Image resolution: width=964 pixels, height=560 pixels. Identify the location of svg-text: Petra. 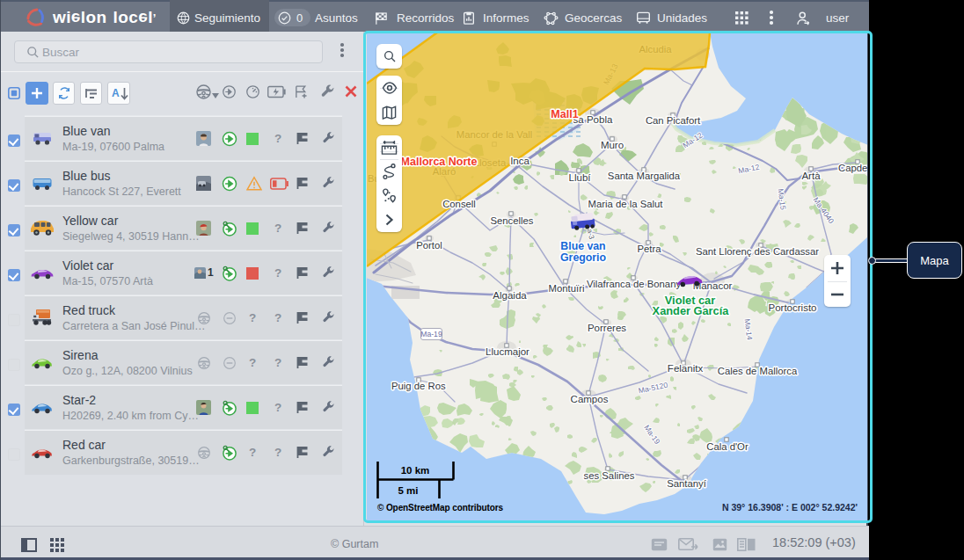
(649, 249).